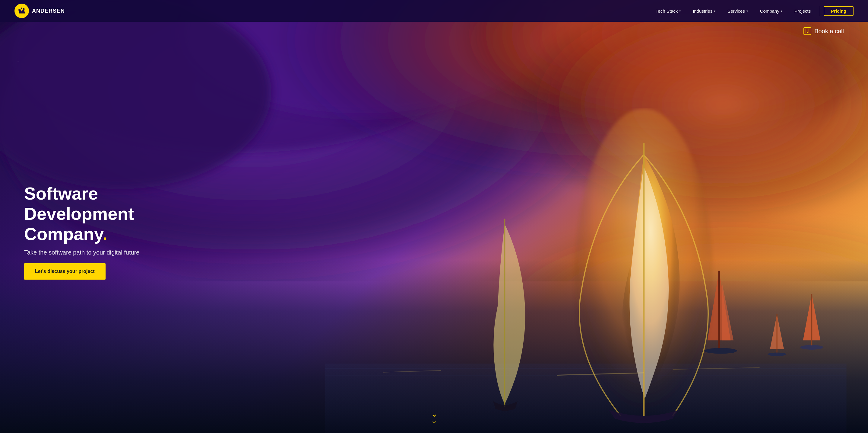 Image resolution: width=868 pixels, height=433 pixels. Describe the element at coordinates (829, 31) in the screenshot. I see `book-call-label: Book a call` at that location.